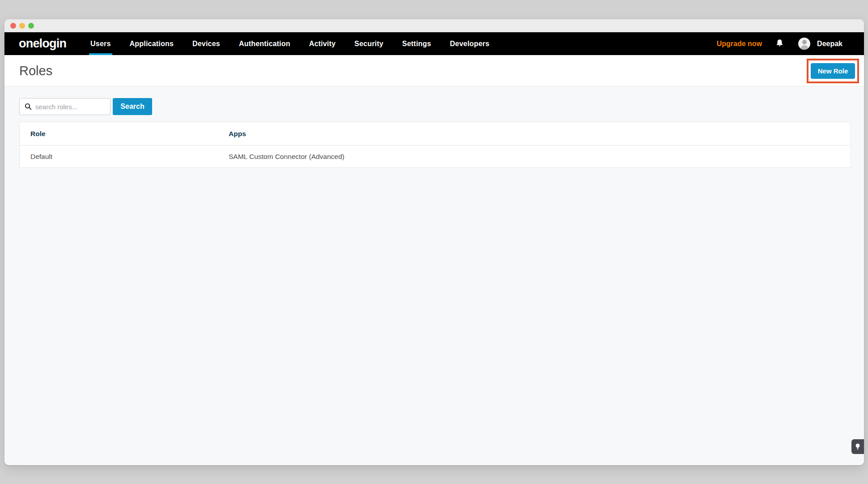 The height and width of the screenshot is (484, 868). What do you see at coordinates (830, 44) in the screenshot?
I see `username-label: Deepak` at bounding box center [830, 44].